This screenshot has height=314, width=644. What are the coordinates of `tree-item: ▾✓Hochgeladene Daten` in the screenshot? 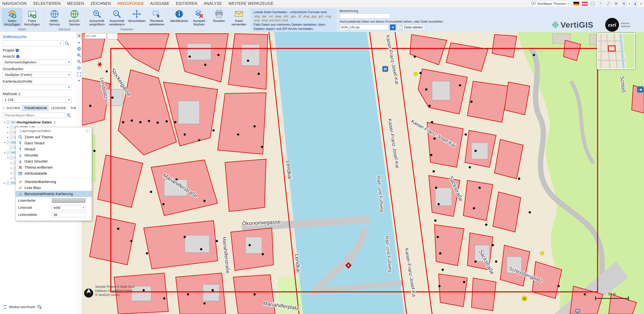 It's located at (38, 122).